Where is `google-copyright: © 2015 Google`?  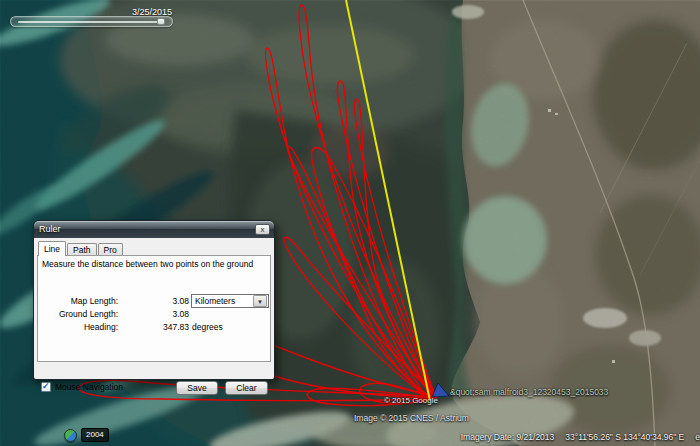 google-copyright: © 2015 Google is located at coordinates (411, 400).